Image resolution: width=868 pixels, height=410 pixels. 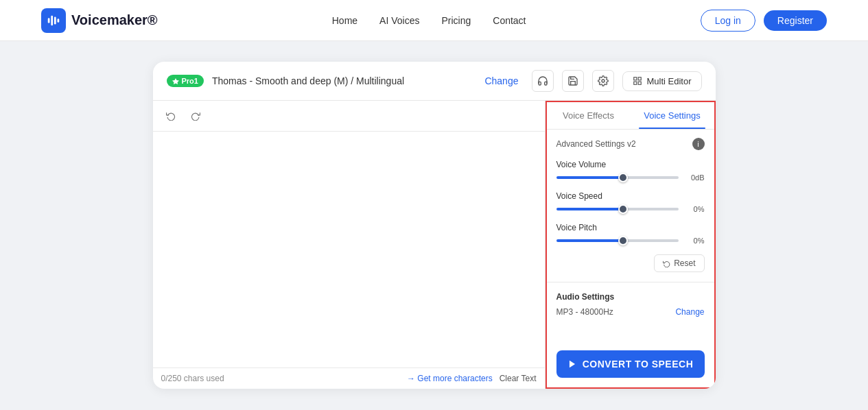 I want to click on login-button: Log in, so click(x=728, y=21).